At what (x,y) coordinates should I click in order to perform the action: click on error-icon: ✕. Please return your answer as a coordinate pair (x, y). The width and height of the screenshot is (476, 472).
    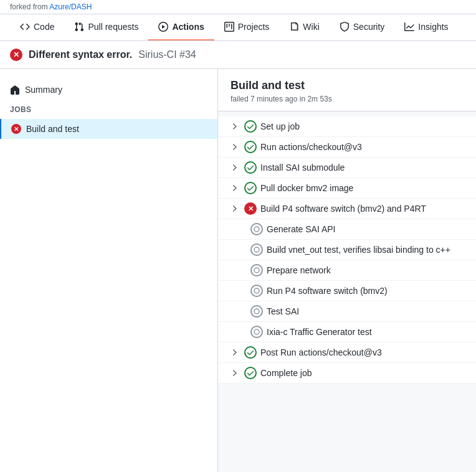
    Looking at the image, I should click on (16, 55).